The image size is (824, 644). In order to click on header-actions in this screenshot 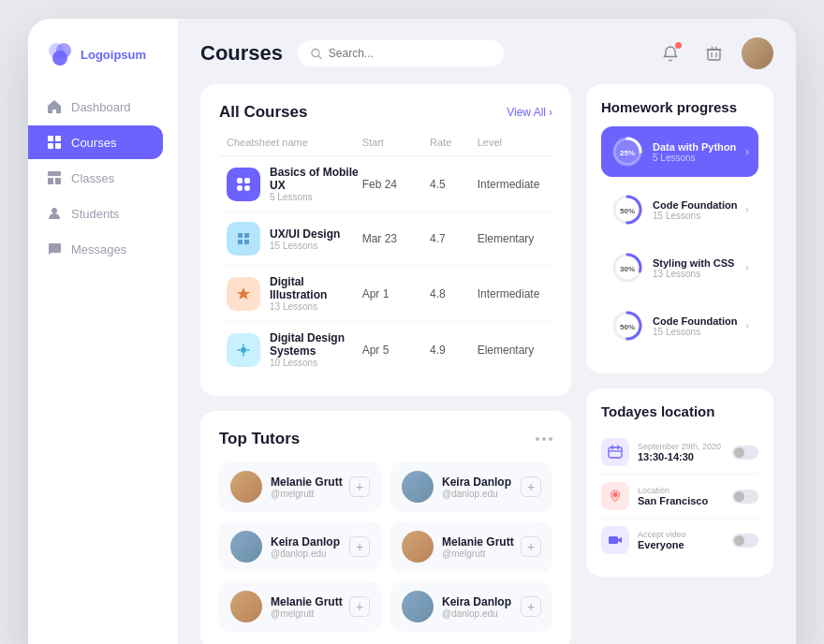, I will do `click(714, 53)`.